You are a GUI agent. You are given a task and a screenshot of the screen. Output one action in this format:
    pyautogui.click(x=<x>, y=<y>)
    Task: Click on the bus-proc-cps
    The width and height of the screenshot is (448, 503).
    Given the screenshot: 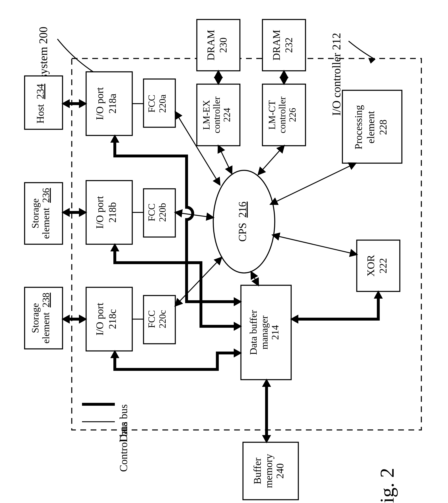 What is the action you would take?
    pyautogui.click(x=313, y=184)
    